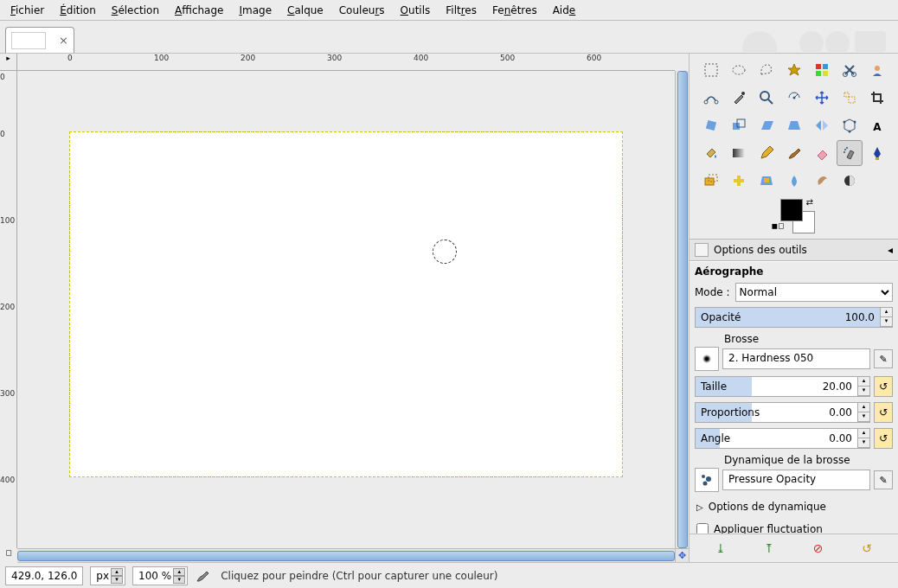 This screenshot has width=898, height=588. I want to click on menu-fichier: Fichier, so click(28, 10).